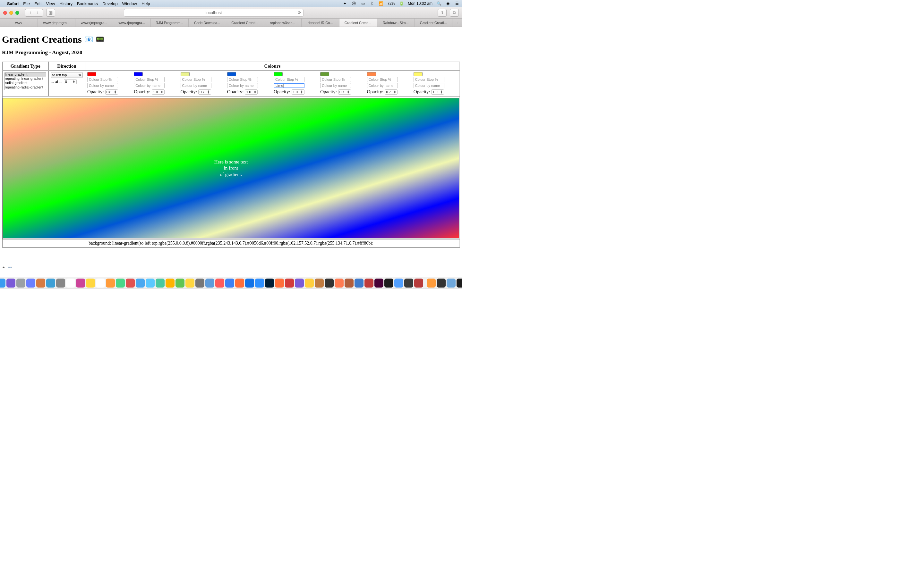  I want to click on display-icon: ▭, so click(363, 3).